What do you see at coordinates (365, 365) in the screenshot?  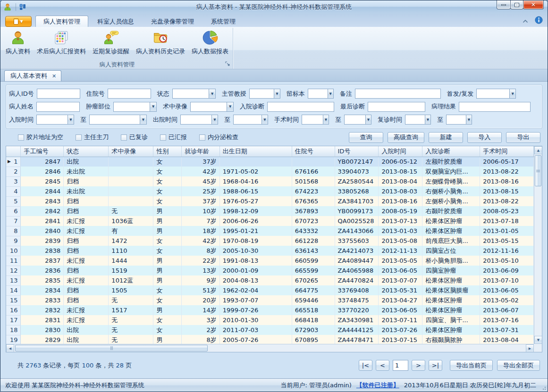 I see `first-page-button: |<` at bounding box center [365, 365].